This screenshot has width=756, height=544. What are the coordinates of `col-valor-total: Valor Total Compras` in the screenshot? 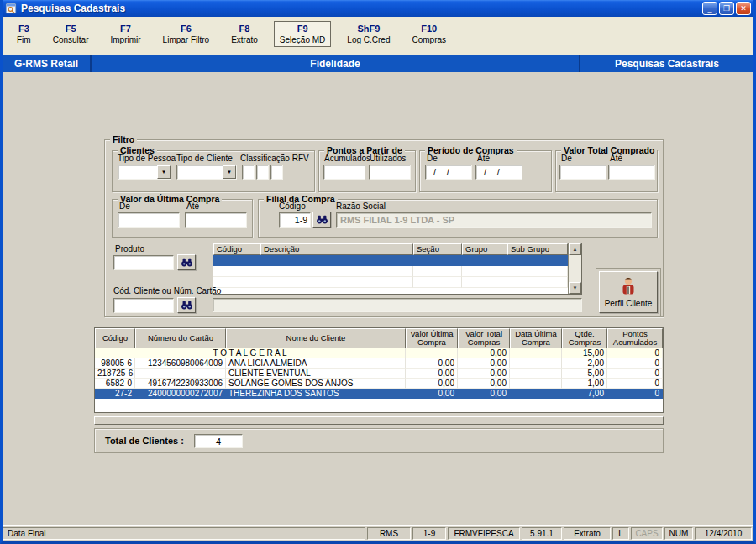 It's located at (484, 338).